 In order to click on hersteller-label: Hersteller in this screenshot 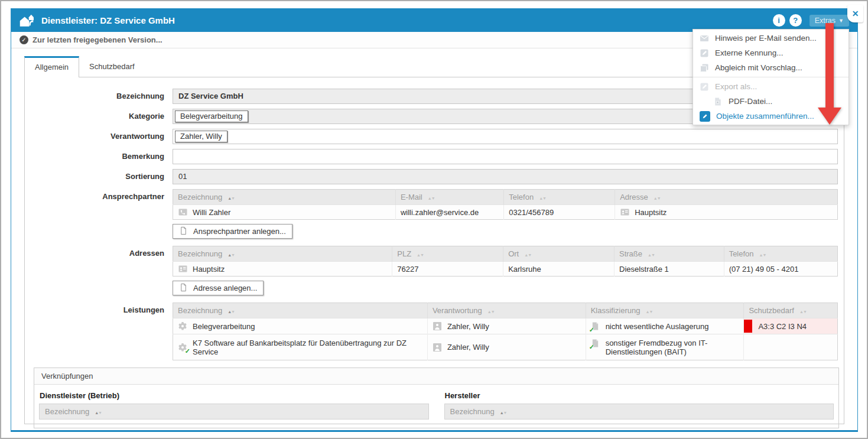, I will do `click(639, 396)`.